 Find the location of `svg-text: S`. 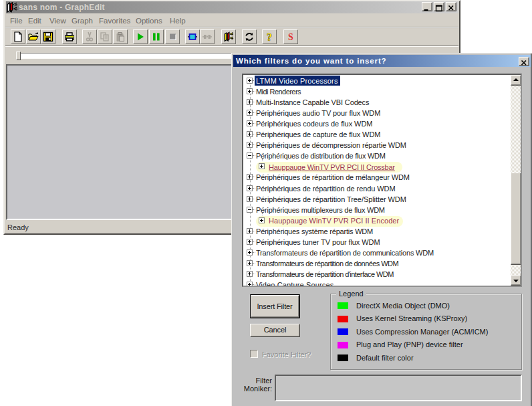

svg-text: S is located at coordinates (291, 37).